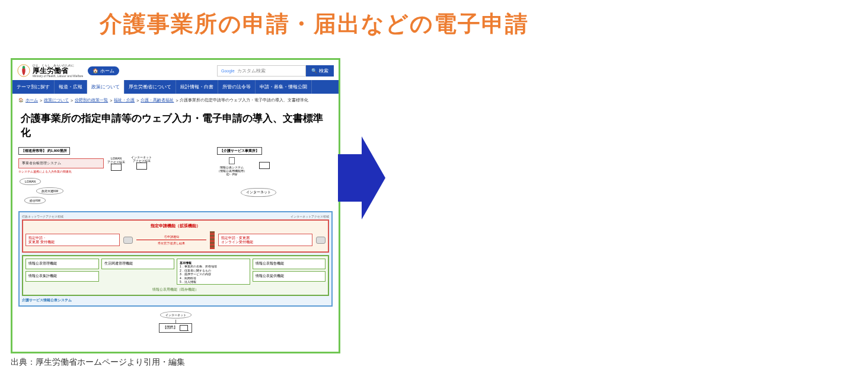 This screenshot has width=868, height=376. Describe the element at coordinates (175, 100) in the screenshot. I see `breadcrumb: 🏠 ホーム > 政策について > 分野別の政策一覧 > 福祉・介護 > 介護・高…` at that location.